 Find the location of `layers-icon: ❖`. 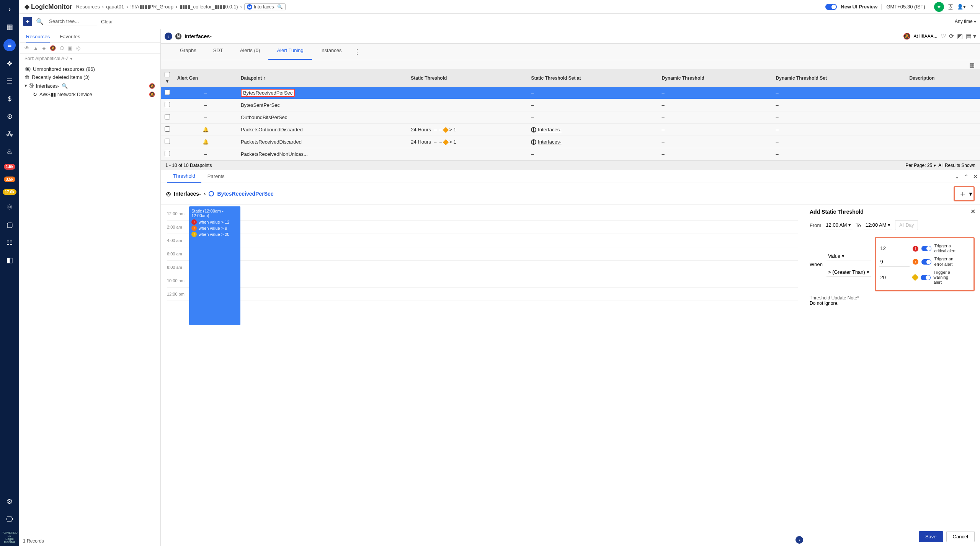

layers-icon: ❖ is located at coordinates (10, 64).